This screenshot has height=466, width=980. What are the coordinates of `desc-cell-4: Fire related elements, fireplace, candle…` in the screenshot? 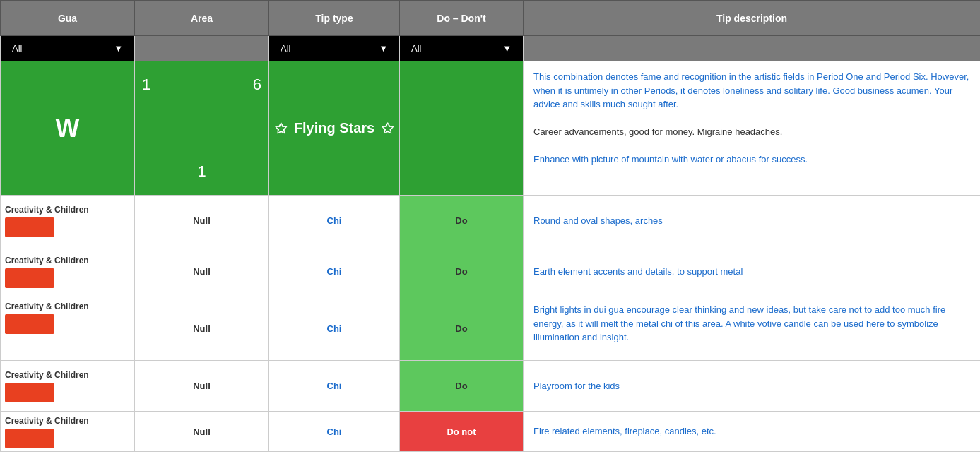 It's located at (752, 432).